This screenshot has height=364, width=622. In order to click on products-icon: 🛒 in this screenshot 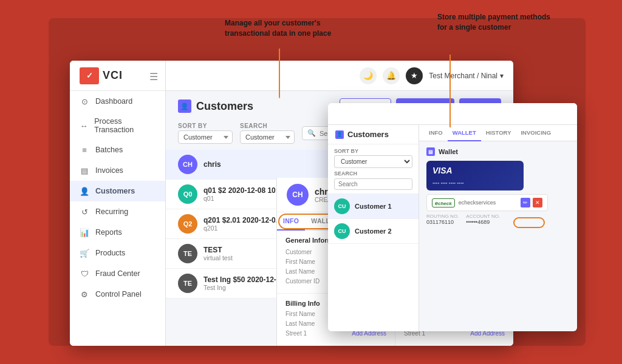, I will do `click(84, 253)`.